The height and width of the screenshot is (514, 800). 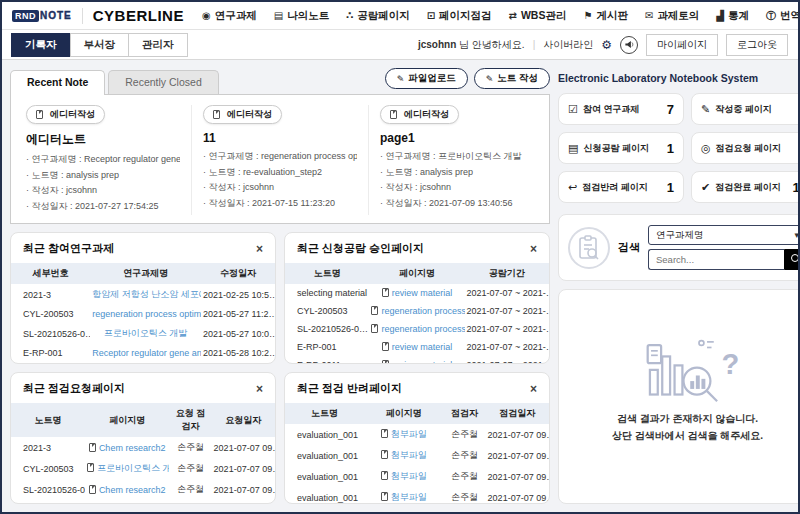 What do you see at coordinates (672, 16) in the screenshot?
I see `nav-item-discussion: ✉과제토의` at bounding box center [672, 16].